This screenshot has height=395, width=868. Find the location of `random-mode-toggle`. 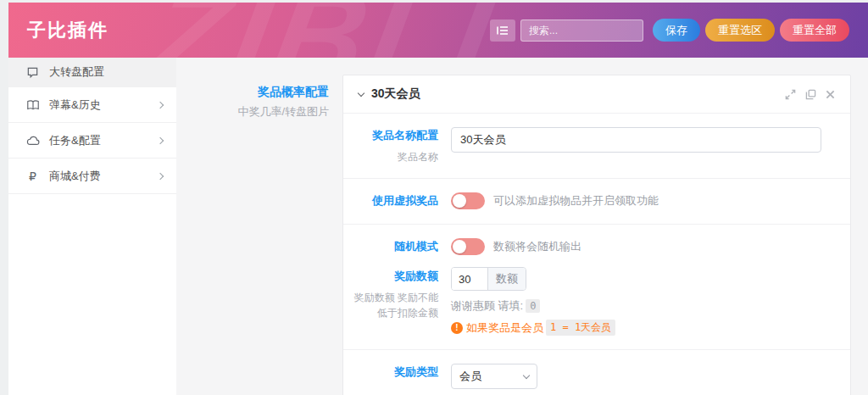

random-mode-toggle is located at coordinates (468, 247).